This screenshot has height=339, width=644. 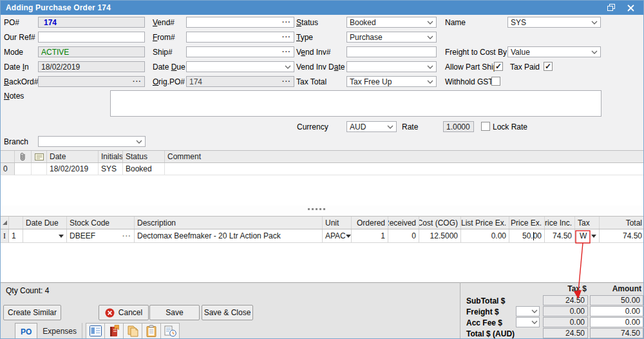 I want to click on acc-fee-tax-code-combo, so click(x=528, y=322).